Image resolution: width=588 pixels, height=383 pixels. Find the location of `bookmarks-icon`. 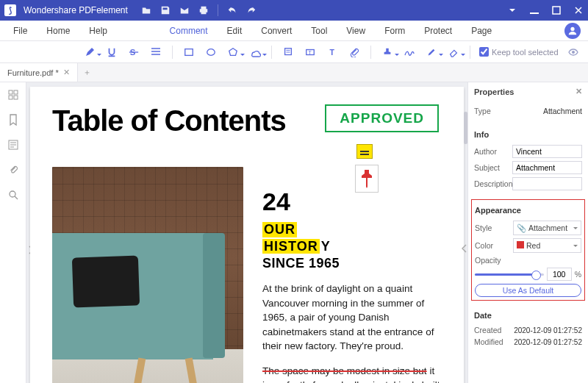

bookmarks-icon is located at coordinates (13, 120).